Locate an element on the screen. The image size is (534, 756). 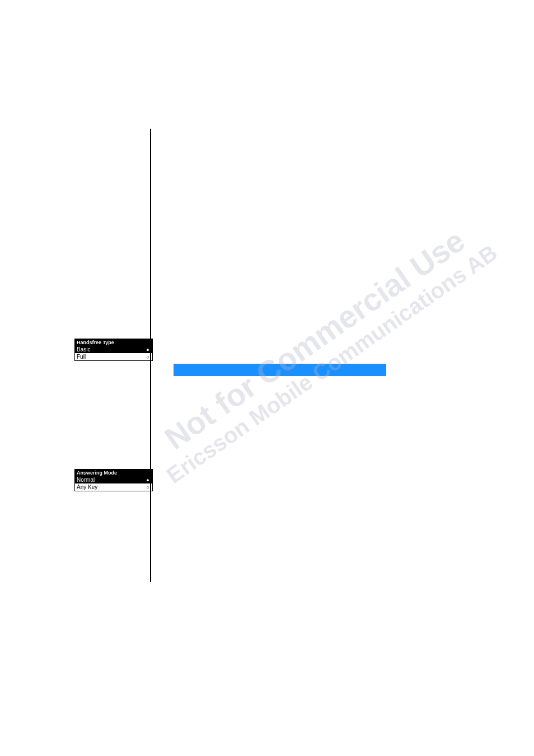
answering-normal-label: Normal is located at coordinates (86, 480).